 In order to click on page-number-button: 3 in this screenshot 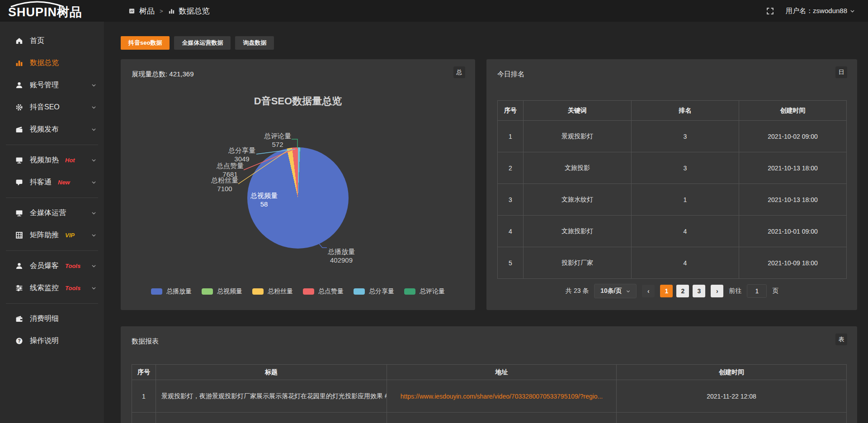, I will do `click(699, 291)`.